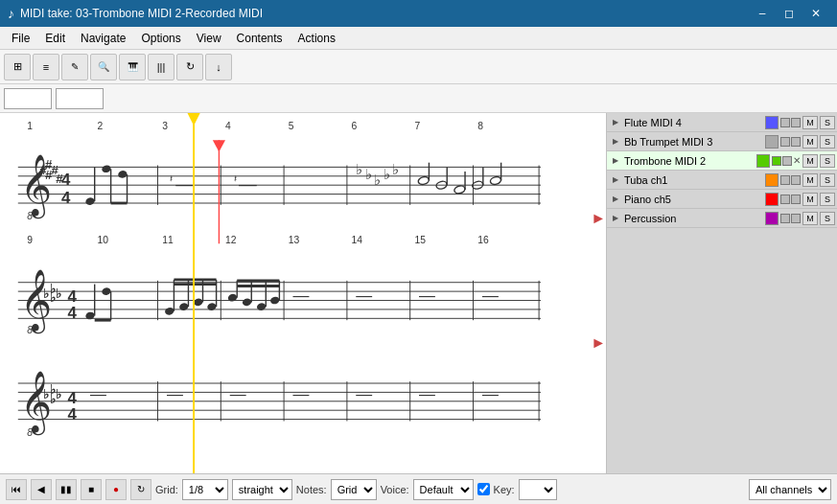 The height and width of the screenshot is (504, 837). I want to click on toolbar: ⊞ ≡ ✎ 🔍 🎹 ||| ↻ ↓, so click(418, 67).